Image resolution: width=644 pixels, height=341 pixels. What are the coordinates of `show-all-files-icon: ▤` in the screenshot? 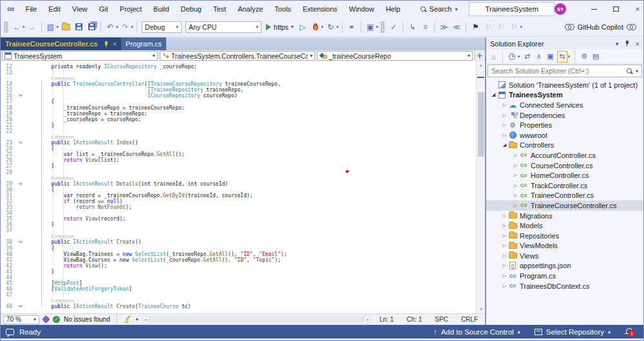 It's located at (596, 57).